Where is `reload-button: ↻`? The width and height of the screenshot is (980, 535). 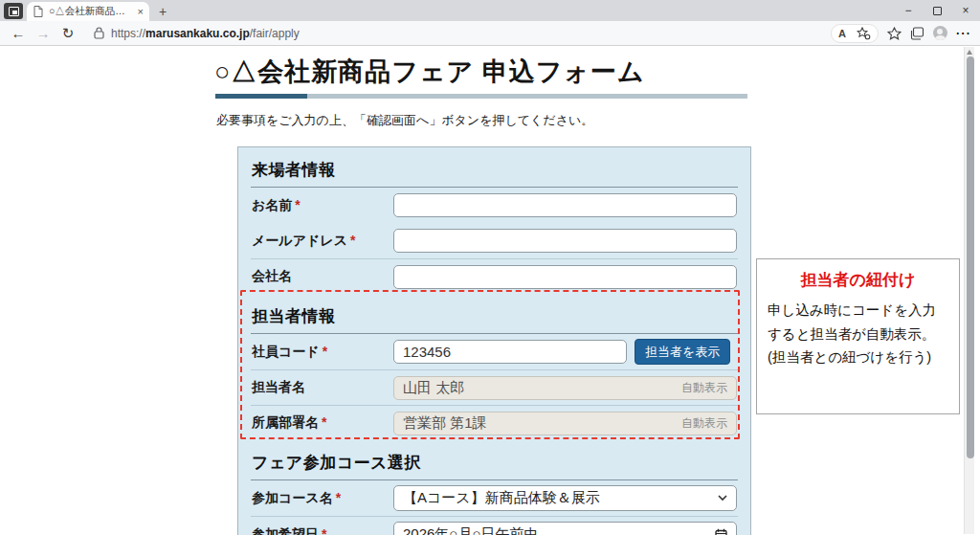
reload-button: ↻ is located at coordinates (68, 33).